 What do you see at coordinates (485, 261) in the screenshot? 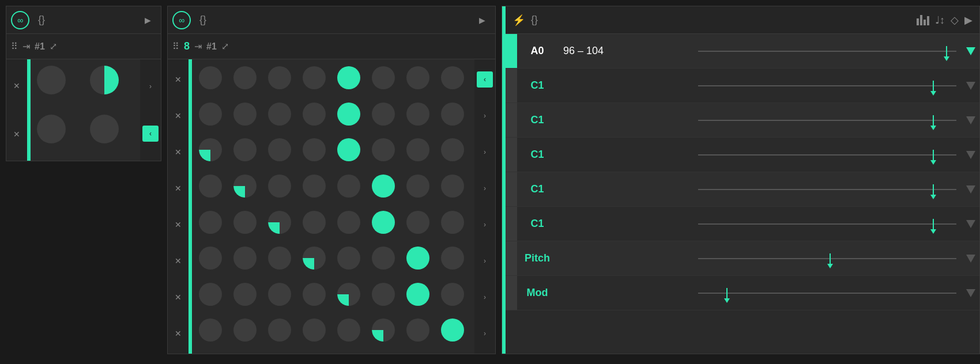
I see `p2-arr-5: ›` at bounding box center [485, 261].